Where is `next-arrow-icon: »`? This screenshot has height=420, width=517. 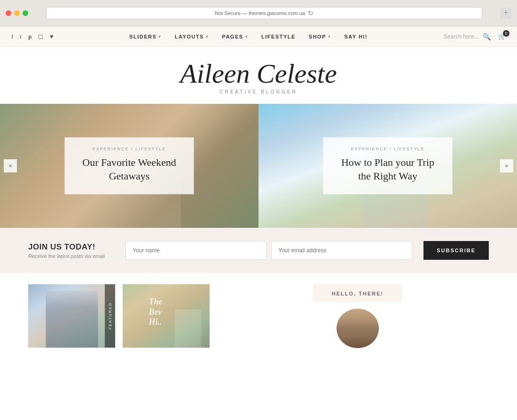
next-arrow-icon: » is located at coordinates (507, 166).